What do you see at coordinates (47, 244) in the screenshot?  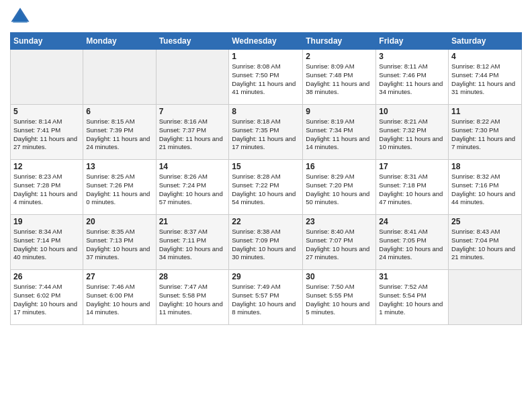 I see `day-info: Sunrise: 8:34 AM Sunset: 7:14 PM Dayligh…` at bounding box center [47, 244].